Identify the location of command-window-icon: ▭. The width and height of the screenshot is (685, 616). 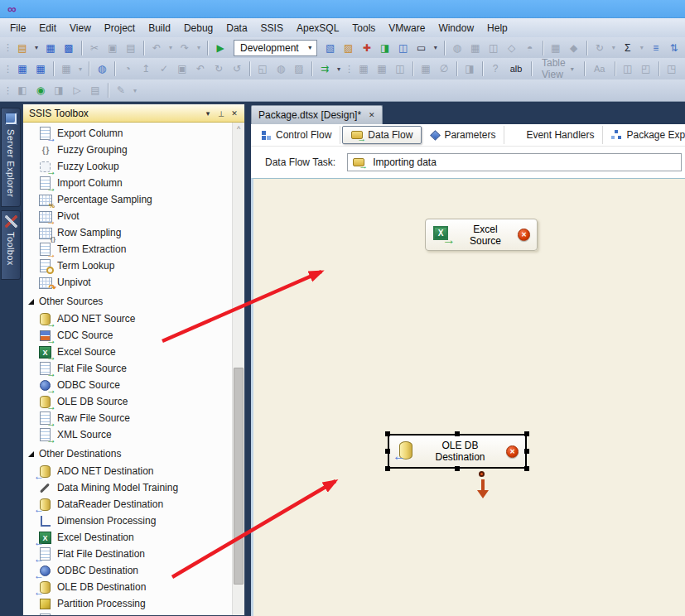
(422, 48).